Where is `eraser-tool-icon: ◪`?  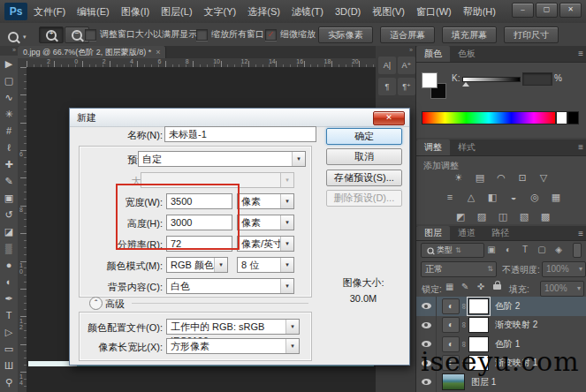 eraser-tool-icon: ◪ is located at coordinates (9, 231).